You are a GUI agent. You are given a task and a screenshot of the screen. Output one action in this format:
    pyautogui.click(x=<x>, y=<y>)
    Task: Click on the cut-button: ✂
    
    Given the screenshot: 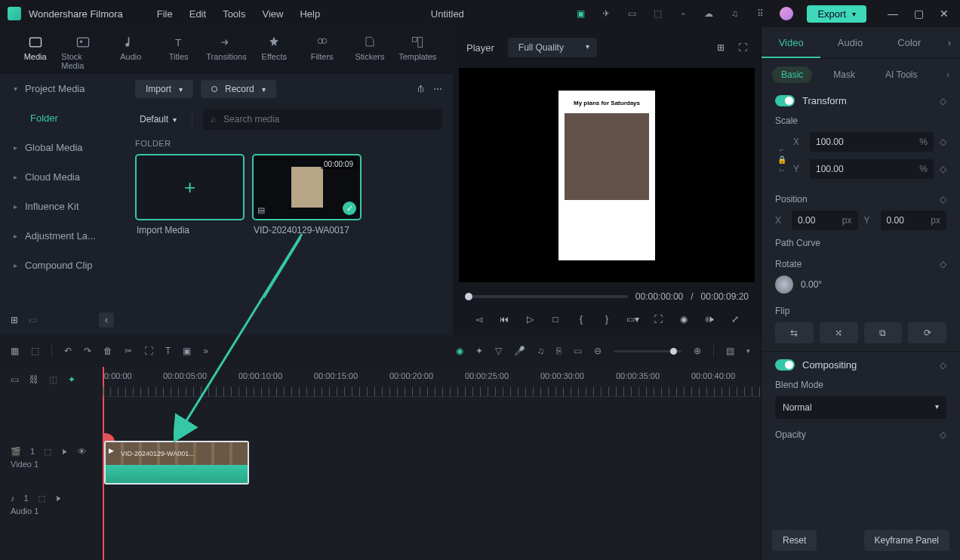 What is the action you would take?
    pyautogui.click(x=128, y=351)
    